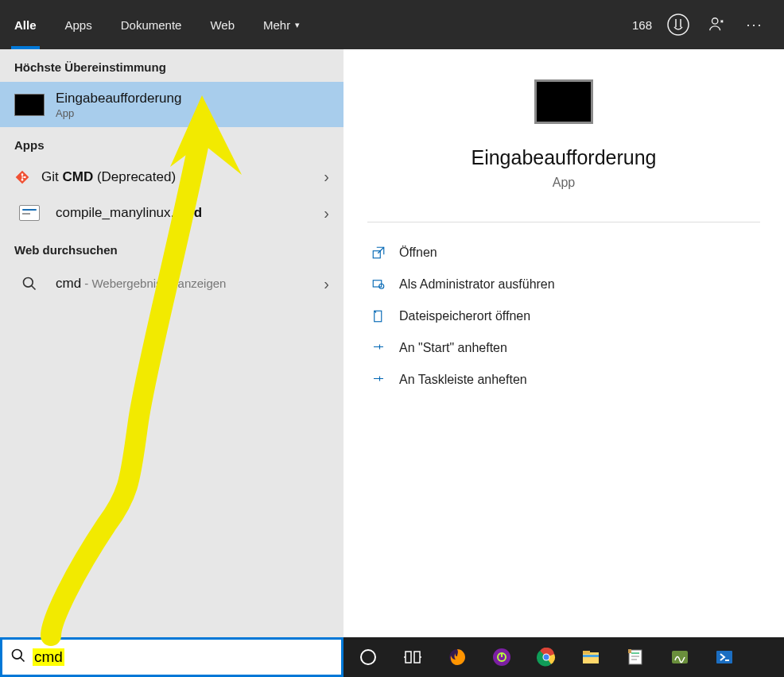 The height and width of the screenshot is (677, 784). Describe the element at coordinates (724, 657) in the screenshot. I see `taskbar-powershell-icon` at that location.